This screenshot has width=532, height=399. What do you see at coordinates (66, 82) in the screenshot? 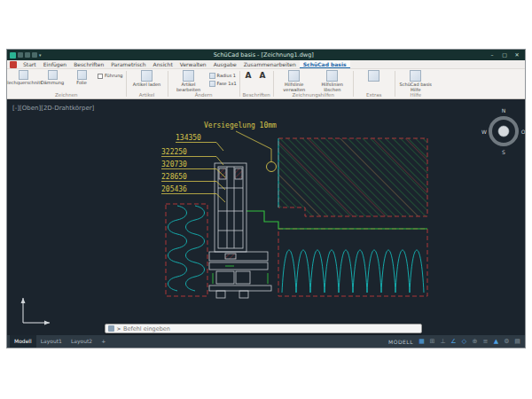
I see `ribbon-group-items: BlechquerschnittDämmungFolieFührung` at bounding box center [66, 82].